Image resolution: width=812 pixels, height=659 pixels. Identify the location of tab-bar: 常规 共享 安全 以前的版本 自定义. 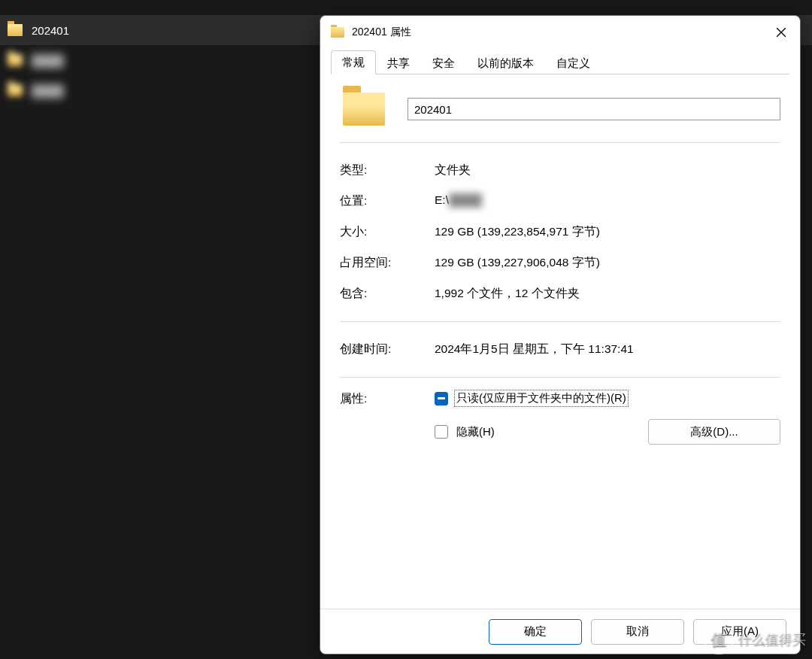
(560, 62).